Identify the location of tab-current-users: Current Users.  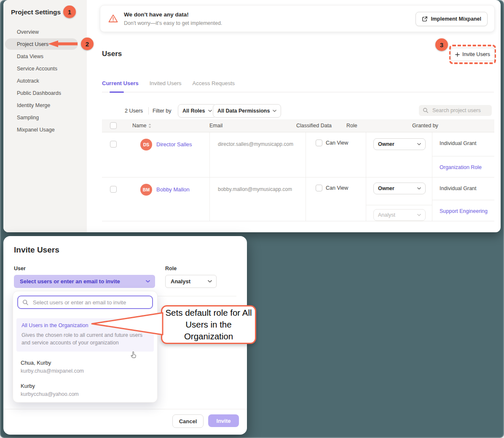
(121, 84).